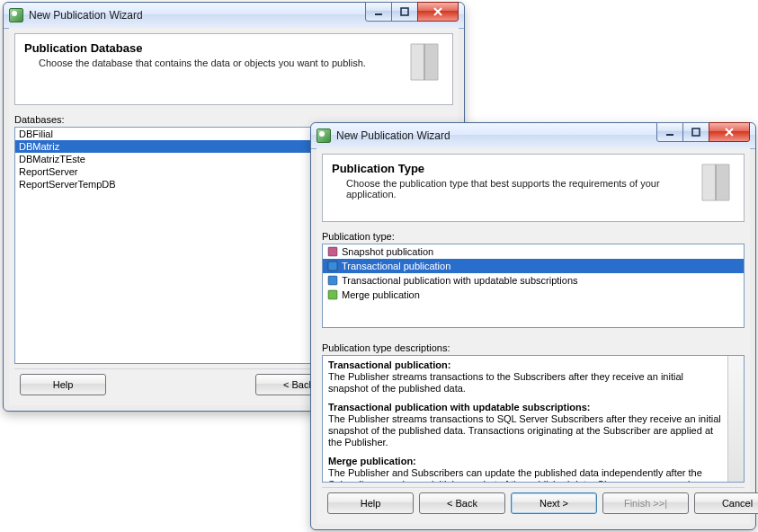 This screenshot has width=758, height=532. What do you see at coordinates (510, 189) in the screenshot?
I see `page-subtitle: Choose the publication type that best su…` at bounding box center [510, 189].